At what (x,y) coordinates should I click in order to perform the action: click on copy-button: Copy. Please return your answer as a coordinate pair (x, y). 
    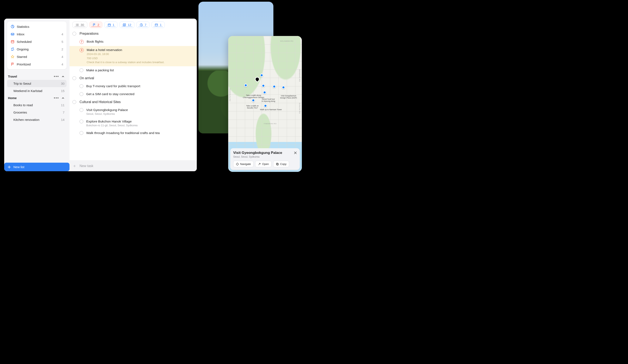
    Looking at the image, I should click on (281, 164).